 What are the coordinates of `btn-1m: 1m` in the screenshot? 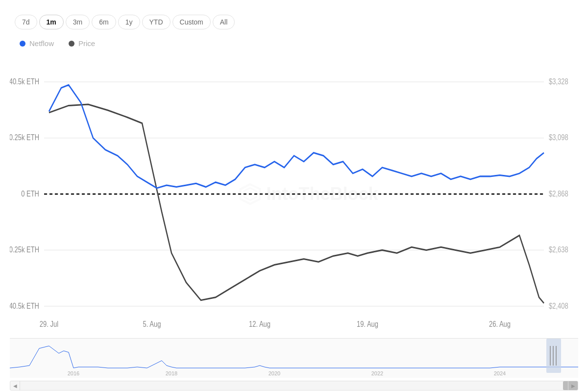 It's located at (51, 22).